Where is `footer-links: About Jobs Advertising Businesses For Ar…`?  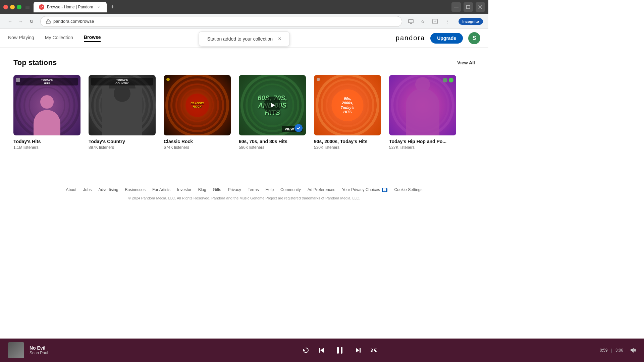 footer-links: About Jobs Advertising Businesses For Ar… is located at coordinates (244, 190).